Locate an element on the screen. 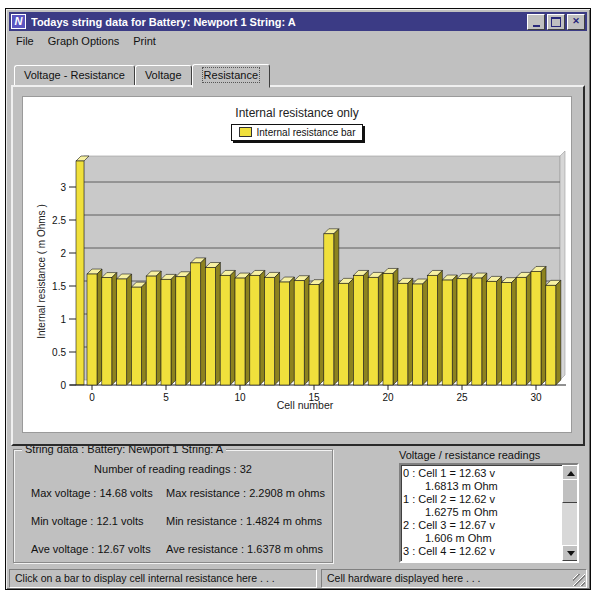 Image resolution: width=600 pixels, height=600 pixels. reading-list-item: 1.606 m Ohm is located at coordinates (482, 538).